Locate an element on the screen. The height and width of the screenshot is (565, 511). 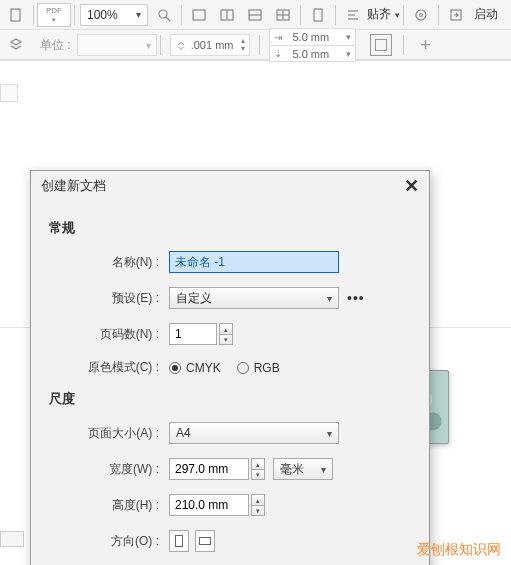
options-icon is located at coordinates (421, 15).